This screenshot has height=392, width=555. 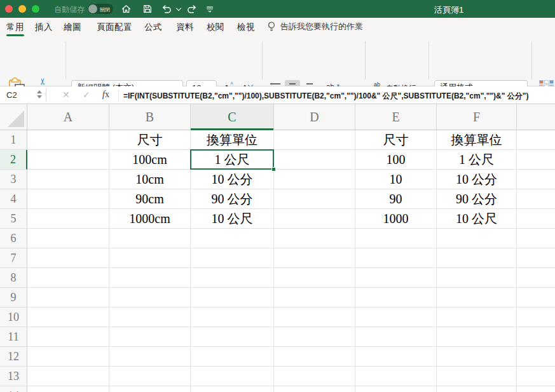 What do you see at coordinates (233, 117) in the screenshot?
I see `column-header-C: C` at bounding box center [233, 117].